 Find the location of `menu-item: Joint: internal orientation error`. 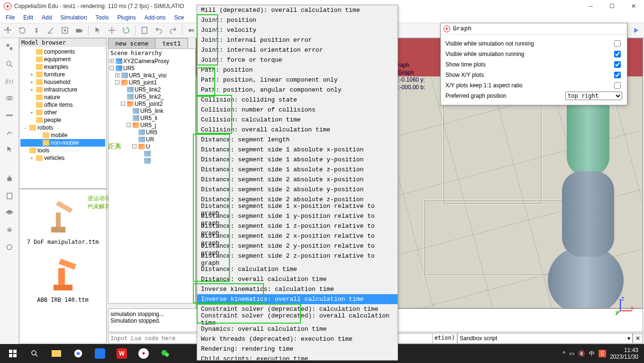

menu-item: Joint: internal orientation error is located at coordinates (298, 50).